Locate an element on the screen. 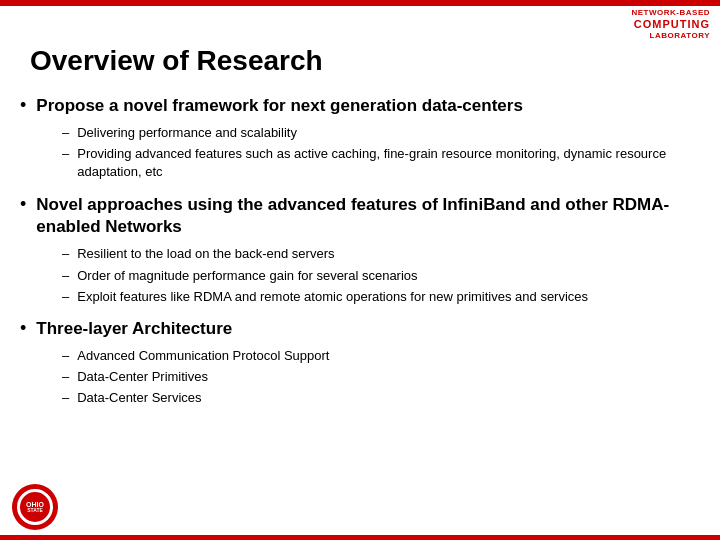 Image resolution: width=720 pixels, height=540 pixels. sub-bullets-2: – Resilient to the load on the back-end … is located at coordinates (360, 276).